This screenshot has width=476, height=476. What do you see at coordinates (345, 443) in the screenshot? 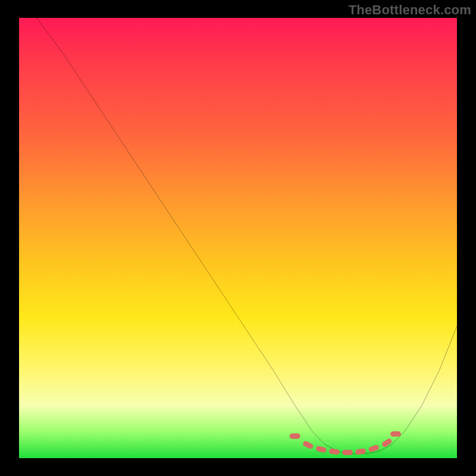
I see `optimal-zone-markers` at bounding box center [345, 443].